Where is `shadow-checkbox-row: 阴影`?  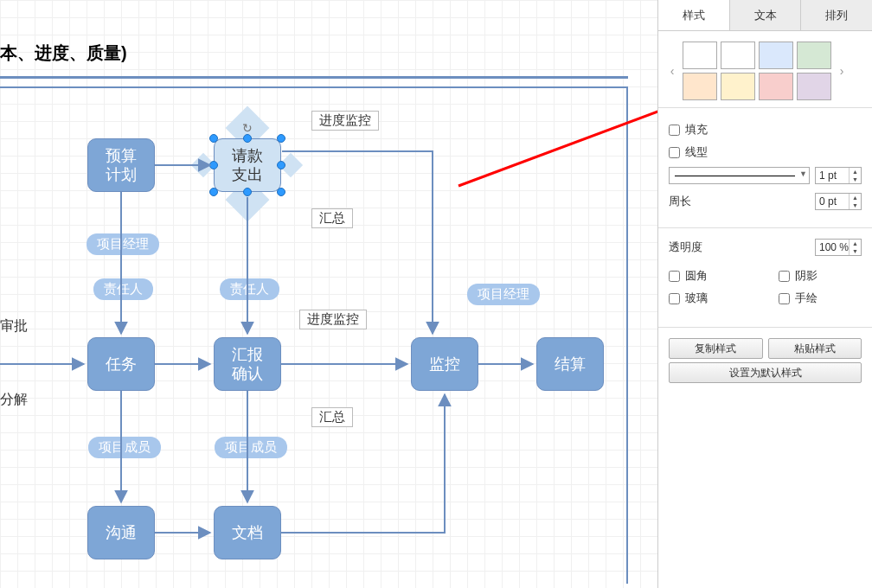 shadow-checkbox-row: 阴影 is located at coordinates (820, 276).